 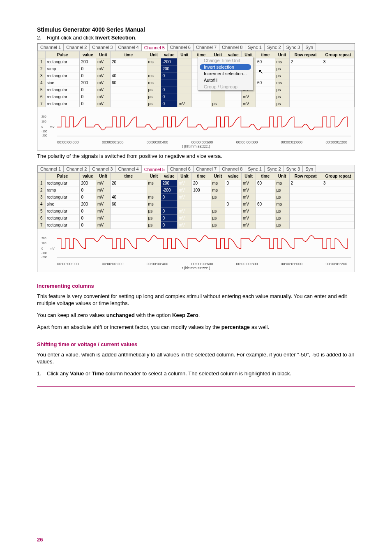 I want to click on grid-cell: 3, so click(x=338, y=62).